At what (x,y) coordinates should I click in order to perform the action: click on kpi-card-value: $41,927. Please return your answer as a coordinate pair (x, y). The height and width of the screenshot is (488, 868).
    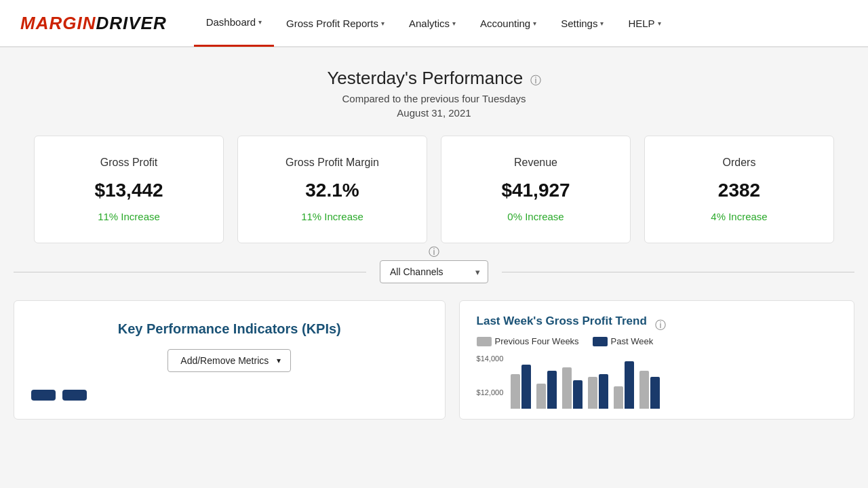
    Looking at the image, I should click on (536, 190).